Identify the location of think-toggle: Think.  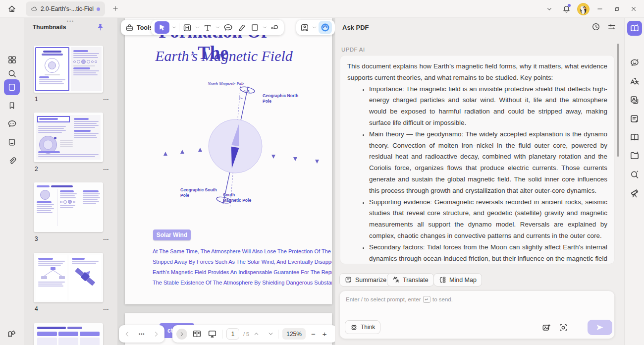
(363, 327).